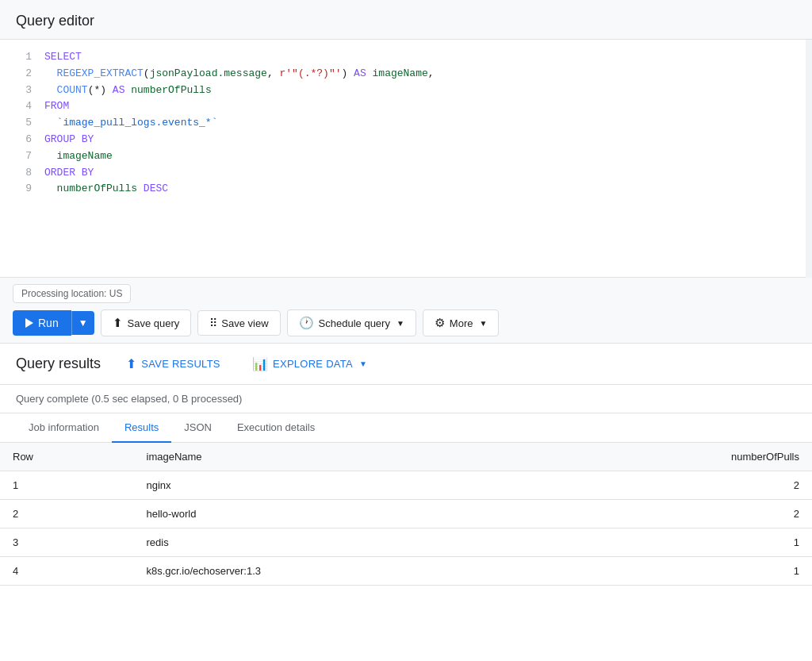 This screenshot has height=661, width=812. What do you see at coordinates (146, 323) in the screenshot?
I see `save-query-button: ⬆ Save query` at bounding box center [146, 323].